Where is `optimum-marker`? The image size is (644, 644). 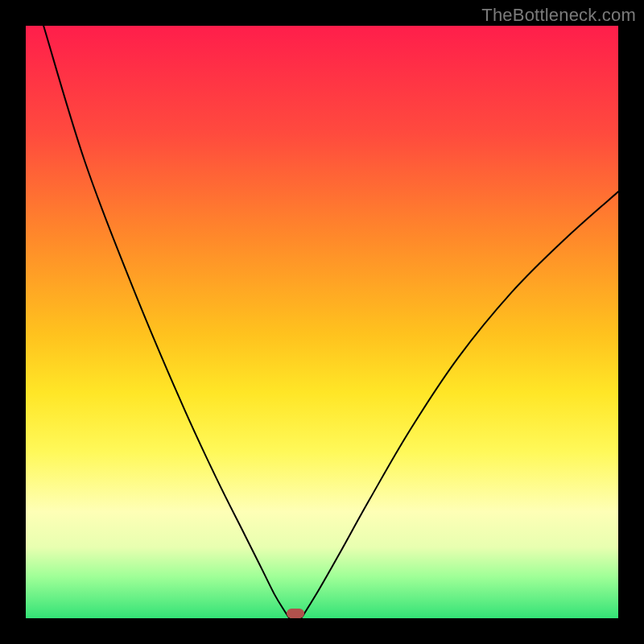
optimum-marker is located at coordinates (295, 613).